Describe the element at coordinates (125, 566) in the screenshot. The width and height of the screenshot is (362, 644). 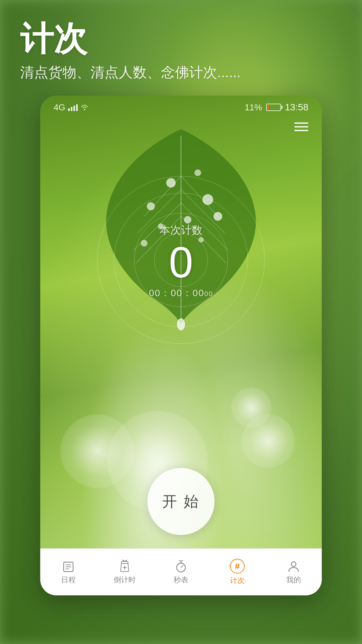
I see `countdown-icon` at that location.